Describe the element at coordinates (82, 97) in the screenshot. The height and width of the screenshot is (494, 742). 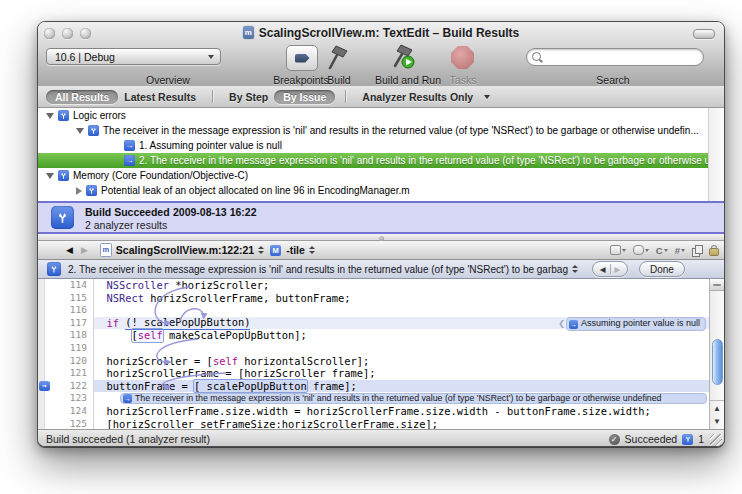
I see `filter-all-results: All Results` at that location.